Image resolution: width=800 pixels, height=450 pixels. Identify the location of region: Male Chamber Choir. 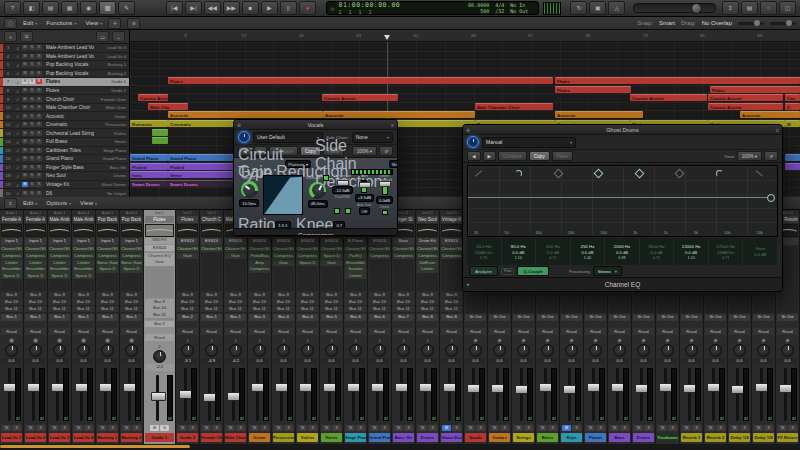
(514, 106).